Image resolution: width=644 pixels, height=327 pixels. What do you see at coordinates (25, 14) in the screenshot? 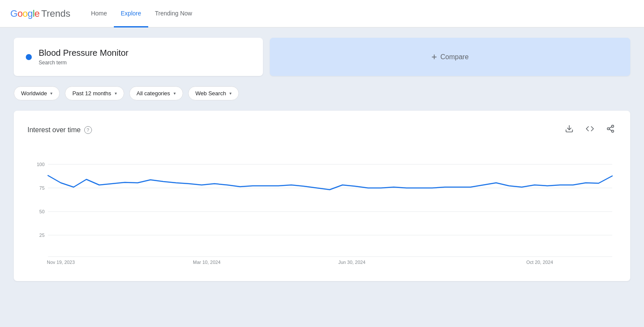
I see `logo-google-text: Google` at bounding box center [25, 14].